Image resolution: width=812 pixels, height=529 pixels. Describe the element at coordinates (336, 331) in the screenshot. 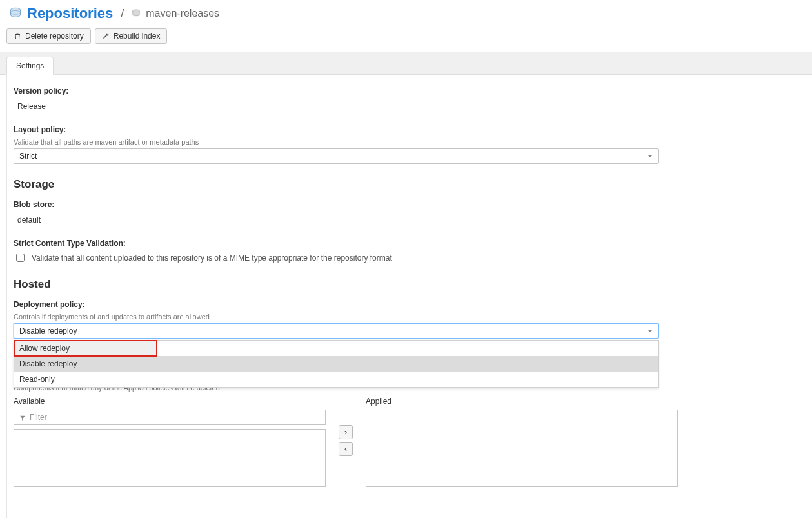

I see `deployment-policy-select: Disable redeploy` at that location.